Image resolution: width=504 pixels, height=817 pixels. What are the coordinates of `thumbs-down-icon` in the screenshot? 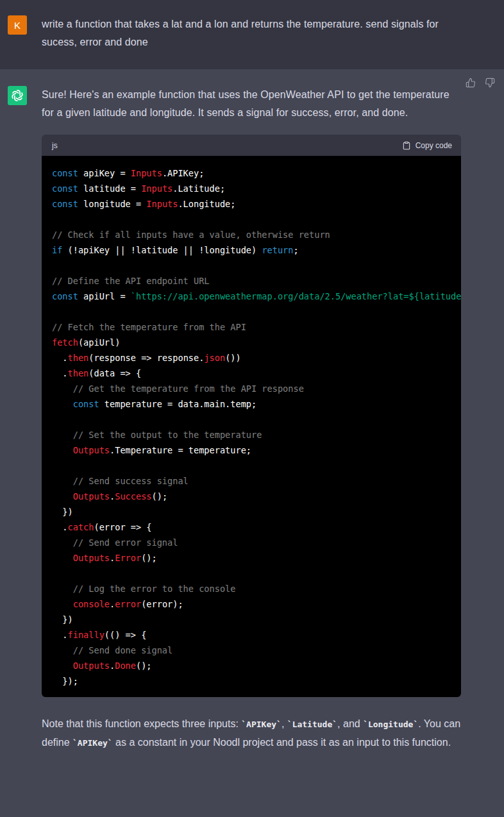 It's located at (490, 83).